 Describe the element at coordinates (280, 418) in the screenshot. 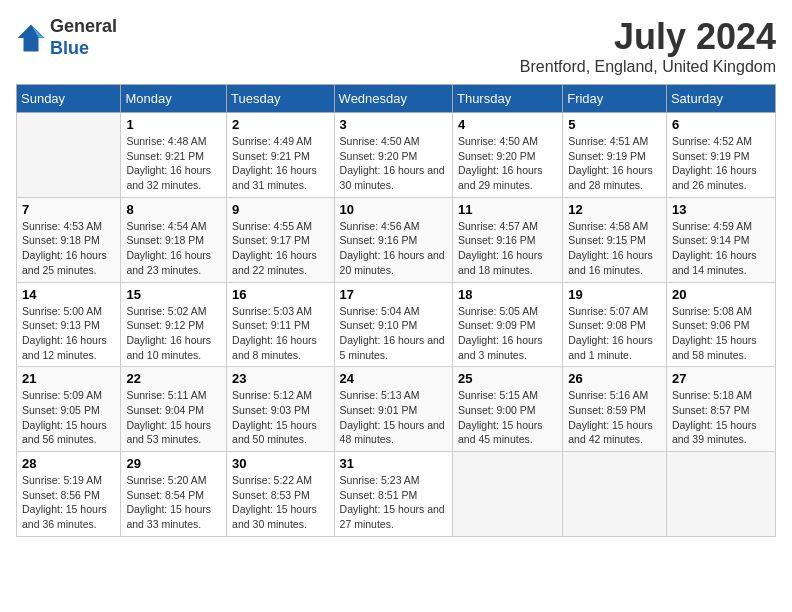

I see `day-info: Sunrise: 5:12 AMSunset: 9:03 PMDaylight:…` at that location.